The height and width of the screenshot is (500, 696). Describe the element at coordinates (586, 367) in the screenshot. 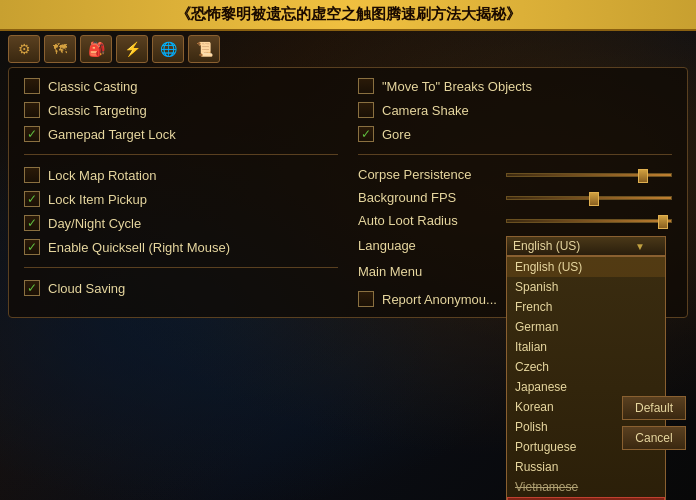

I see `lang-option-czech: Czech` at that location.